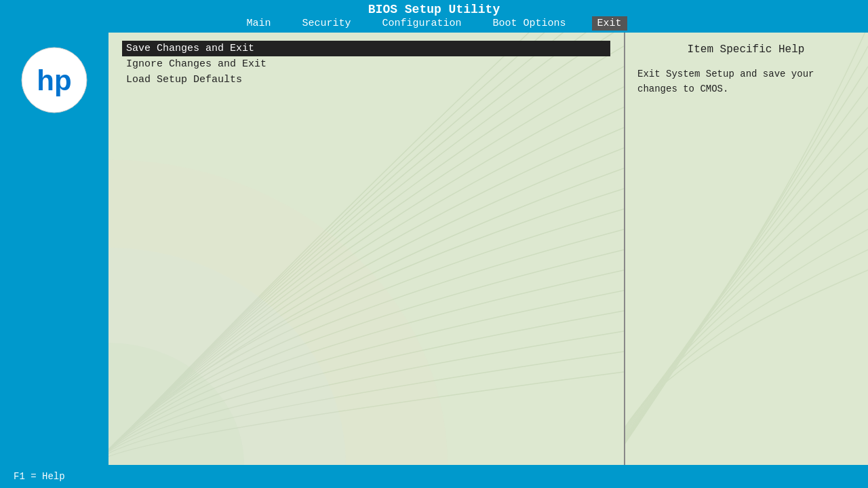  Describe the element at coordinates (366, 80) in the screenshot. I see `option-load-setup-defaults: Load Setup Defaults` at that location.